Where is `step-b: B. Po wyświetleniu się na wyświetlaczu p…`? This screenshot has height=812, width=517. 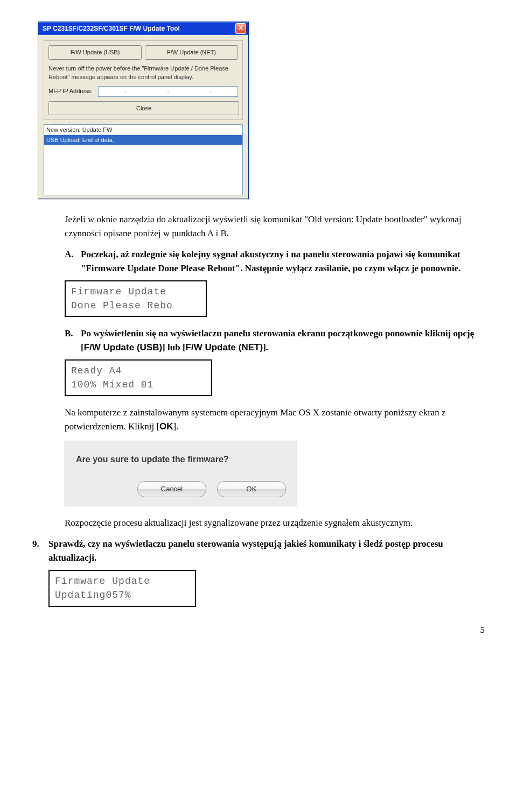 step-b: B. Po wyświetleniu się na wyświetlaczu p… is located at coordinates (275, 340).